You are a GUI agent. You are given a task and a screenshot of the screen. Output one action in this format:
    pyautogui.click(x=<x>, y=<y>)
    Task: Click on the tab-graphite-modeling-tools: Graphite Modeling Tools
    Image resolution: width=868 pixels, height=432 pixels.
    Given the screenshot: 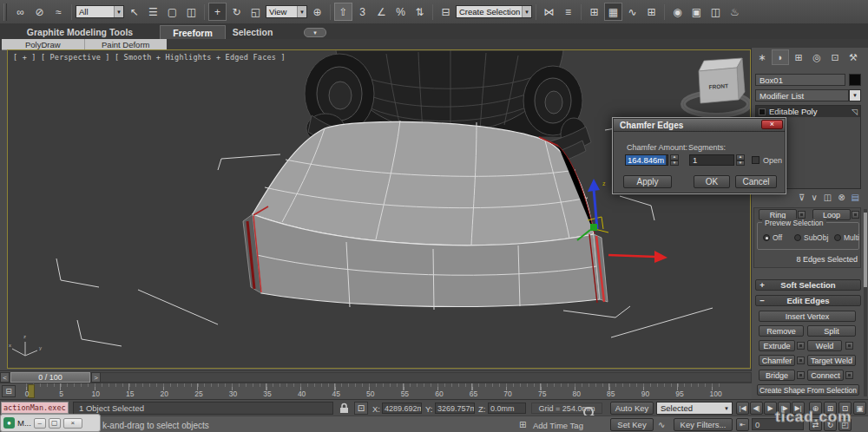 What is the action you would take?
    pyautogui.click(x=80, y=32)
    